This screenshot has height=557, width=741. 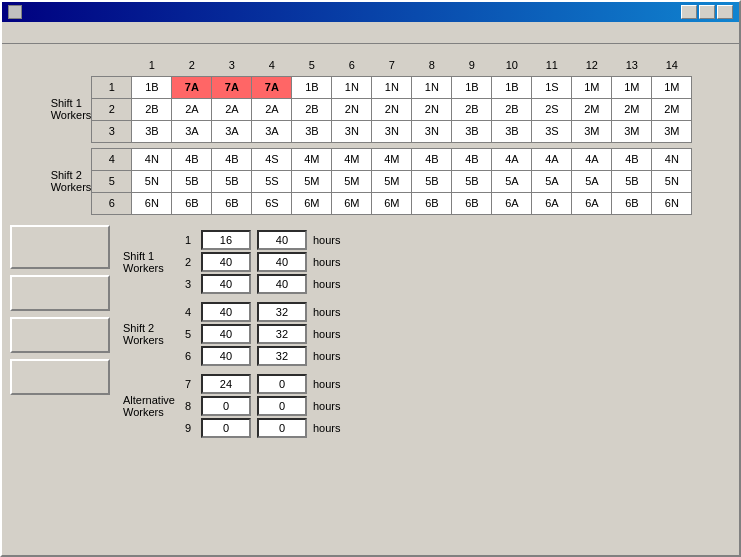 I want to click on menu-item-menu, so click(x=12, y=33).